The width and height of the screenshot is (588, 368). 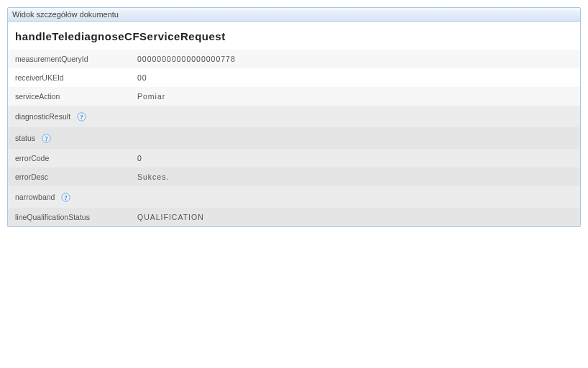 What do you see at coordinates (43, 116) in the screenshot?
I see `section-label: diagnosticResult` at bounding box center [43, 116].